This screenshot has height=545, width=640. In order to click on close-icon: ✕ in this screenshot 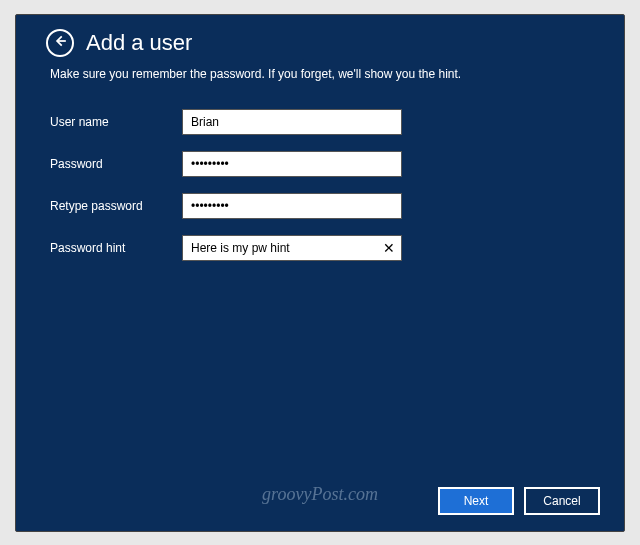, I will do `click(389, 248)`.